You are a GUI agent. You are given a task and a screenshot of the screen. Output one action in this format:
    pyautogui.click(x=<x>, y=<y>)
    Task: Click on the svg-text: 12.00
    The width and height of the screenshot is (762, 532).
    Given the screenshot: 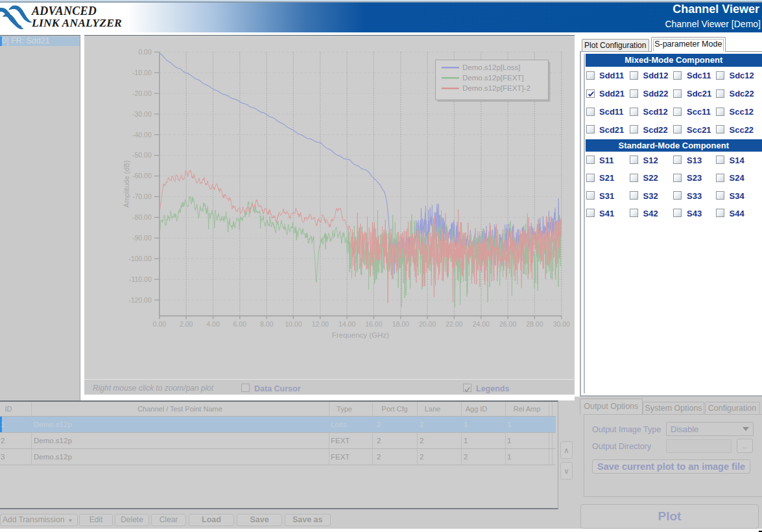 What is the action you would take?
    pyautogui.click(x=320, y=324)
    